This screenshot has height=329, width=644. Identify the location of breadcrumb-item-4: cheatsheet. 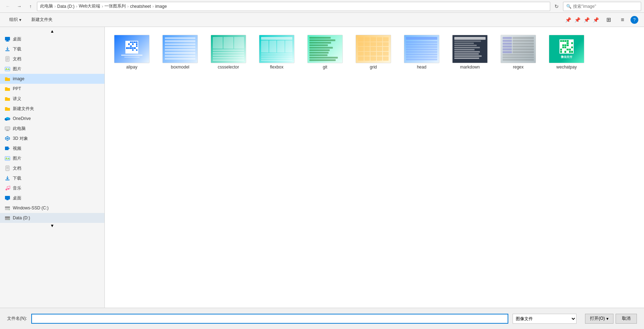
(141, 6).